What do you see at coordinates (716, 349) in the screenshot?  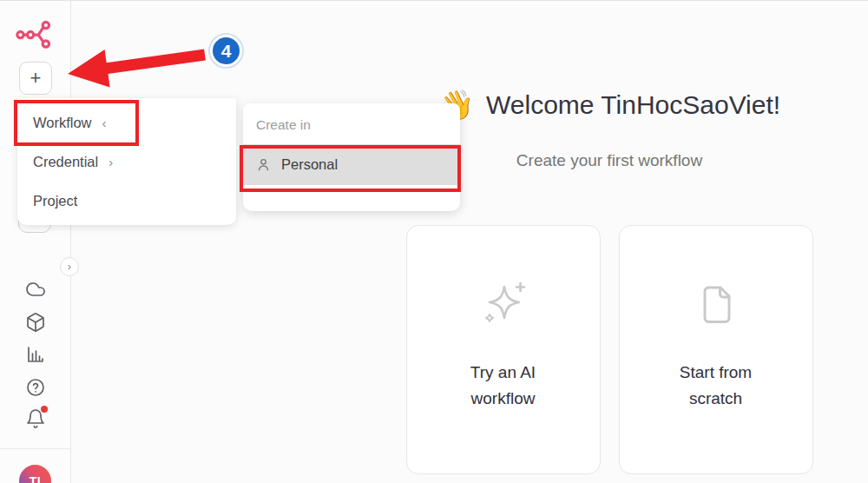 I see `start-from-scratch-card: Start from scratch` at bounding box center [716, 349].